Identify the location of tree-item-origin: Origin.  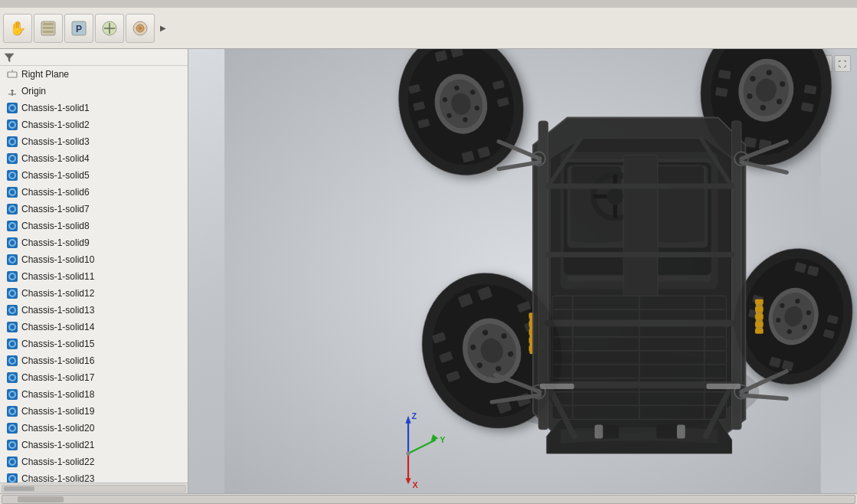
(93, 91).